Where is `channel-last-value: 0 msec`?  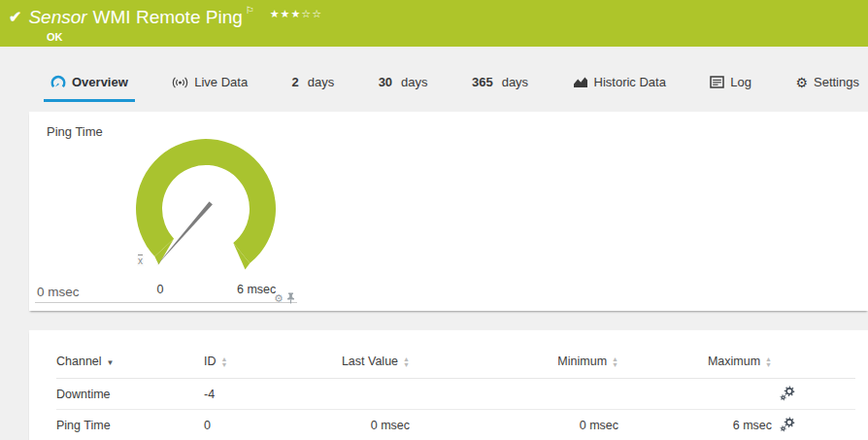
channel-last-value: 0 msec is located at coordinates (351, 425).